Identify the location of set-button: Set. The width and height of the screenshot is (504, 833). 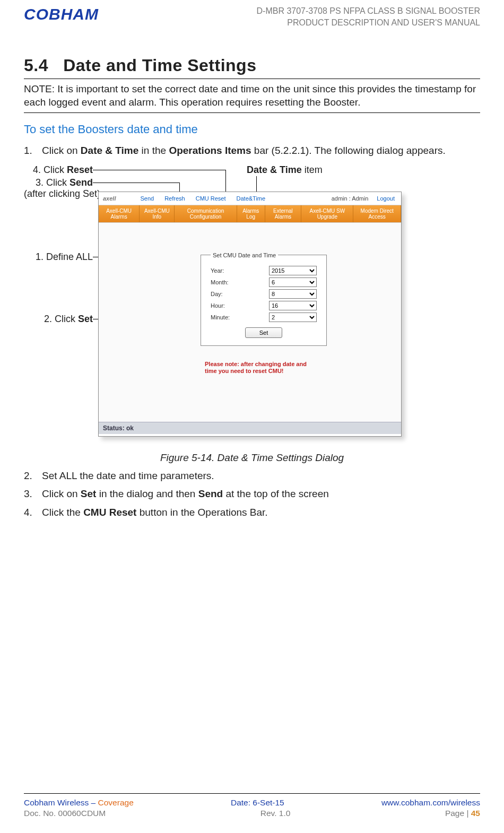
(264, 333).